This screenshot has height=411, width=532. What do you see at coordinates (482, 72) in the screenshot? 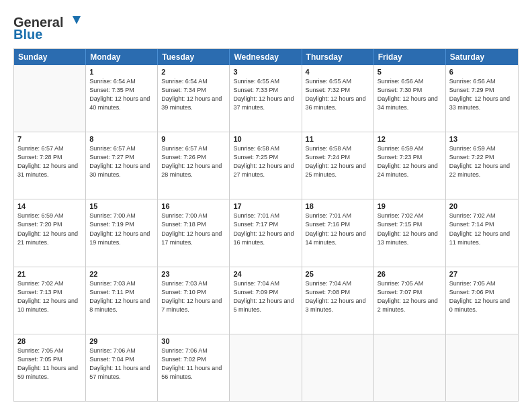
I see `day-number: 6` at bounding box center [482, 72].